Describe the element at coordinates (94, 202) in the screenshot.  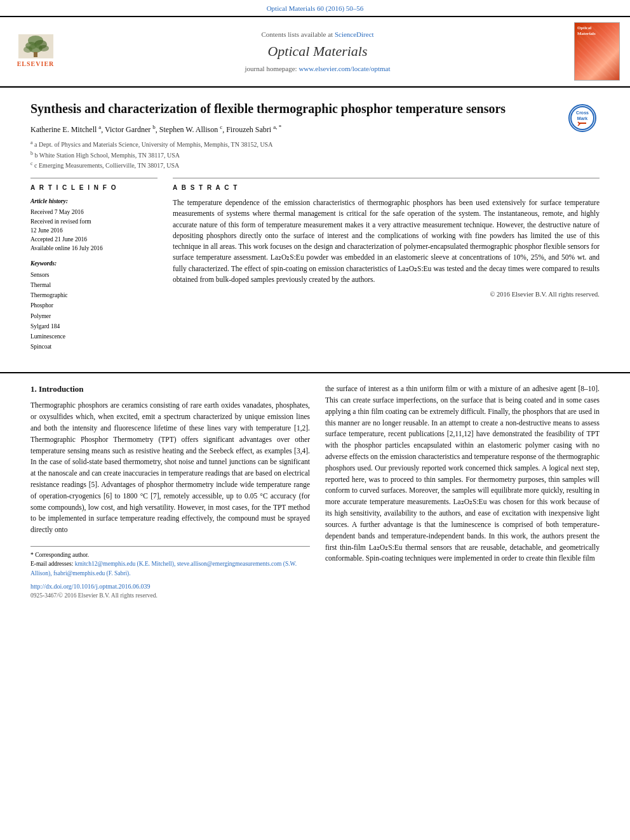
I see `history-label: Article history:` at that location.